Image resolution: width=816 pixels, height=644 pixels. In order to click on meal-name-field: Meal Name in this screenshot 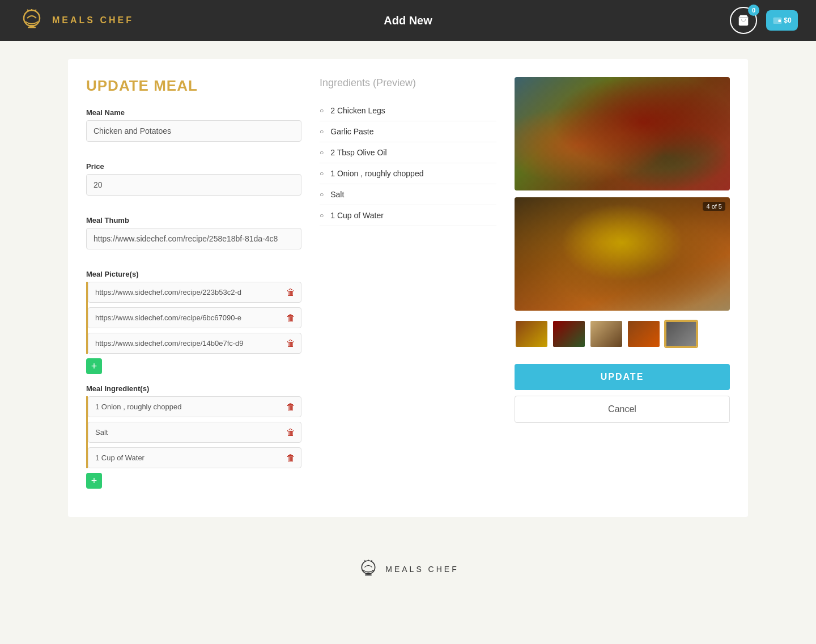, I will do `click(194, 130)`.